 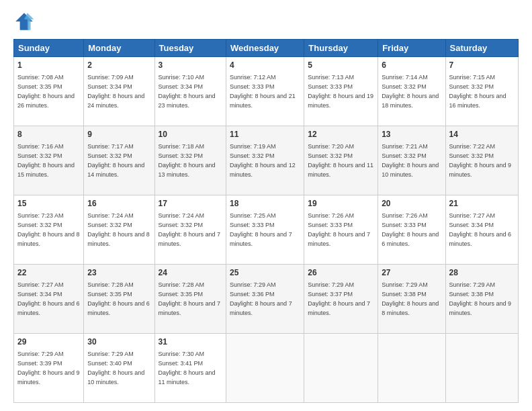 I want to click on day-header-saturday: Saturday, so click(x=482, y=48).